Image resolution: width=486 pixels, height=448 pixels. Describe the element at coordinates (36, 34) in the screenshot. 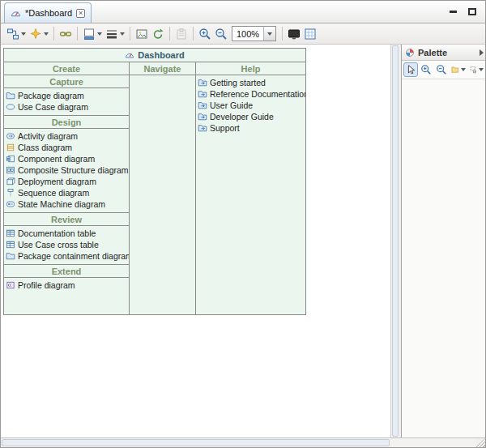

I see `new-element-icon` at that location.